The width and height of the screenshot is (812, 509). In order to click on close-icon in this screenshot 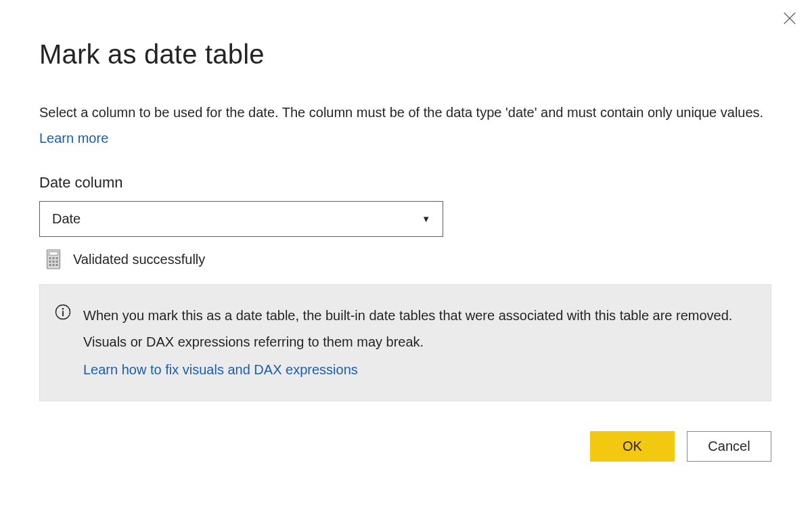, I will do `click(790, 20)`.